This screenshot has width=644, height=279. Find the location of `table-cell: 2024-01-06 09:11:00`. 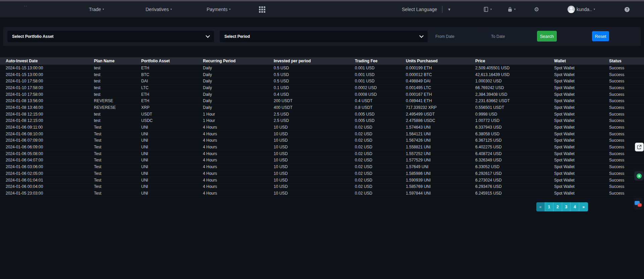

table-cell: 2024-01-06 09:11:00 is located at coordinates (47, 127).